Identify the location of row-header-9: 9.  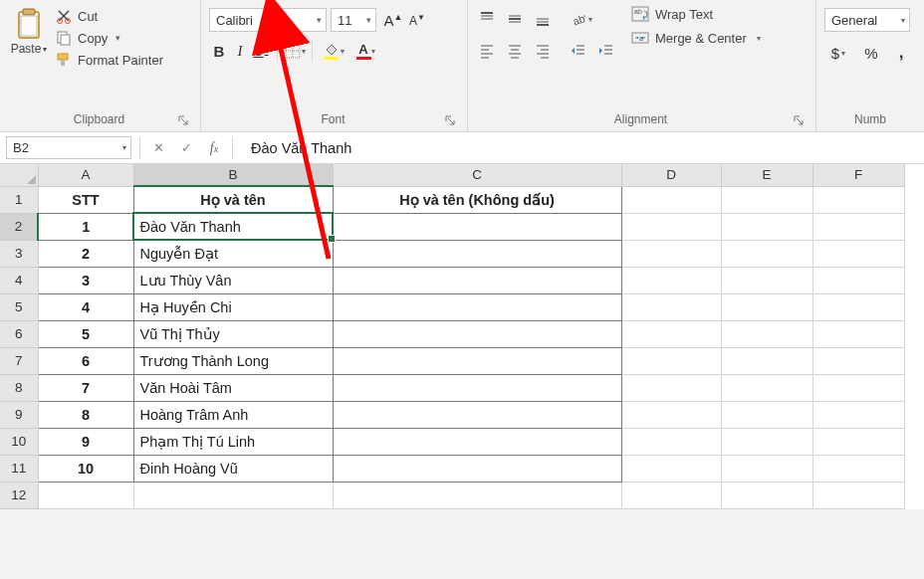
(19, 414).